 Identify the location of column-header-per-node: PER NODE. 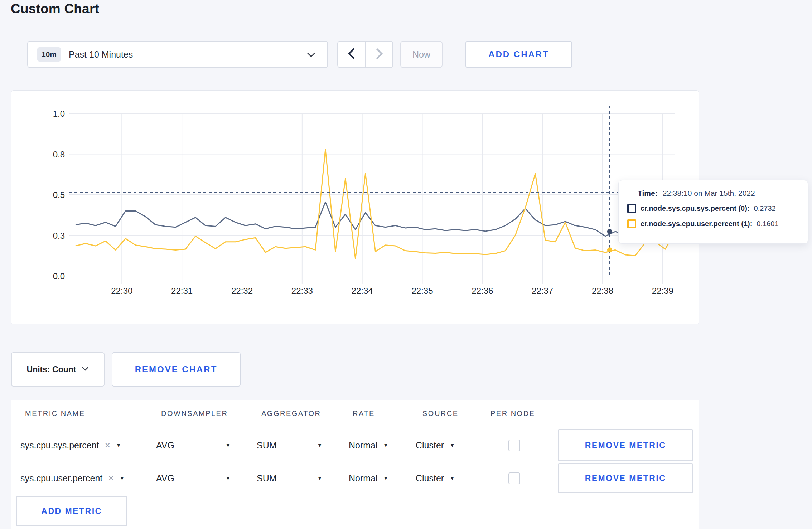
(513, 414).